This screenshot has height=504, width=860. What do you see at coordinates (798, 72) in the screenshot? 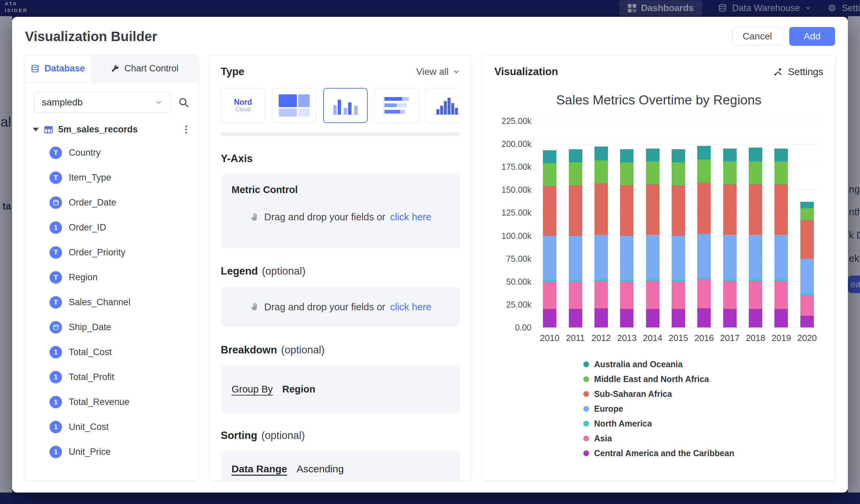
I see `settings-button: Settings` at bounding box center [798, 72].